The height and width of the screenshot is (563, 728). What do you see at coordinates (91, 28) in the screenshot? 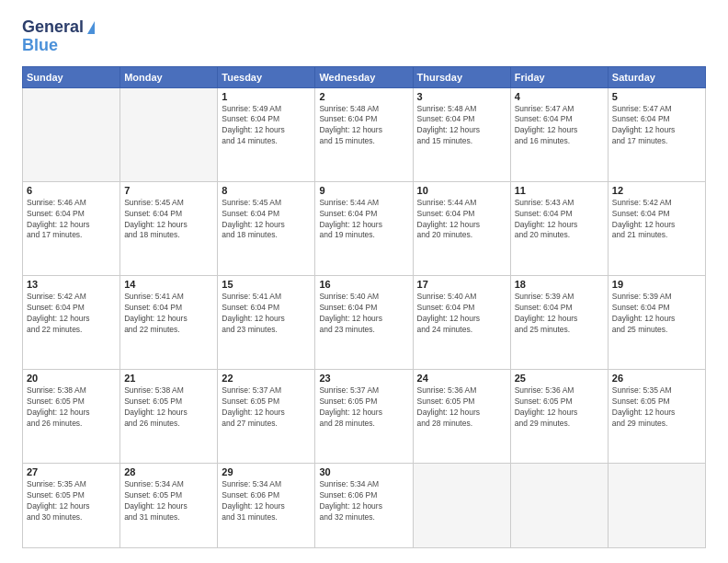
I see `logo-triangle-icon` at bounding box center [91, 28].